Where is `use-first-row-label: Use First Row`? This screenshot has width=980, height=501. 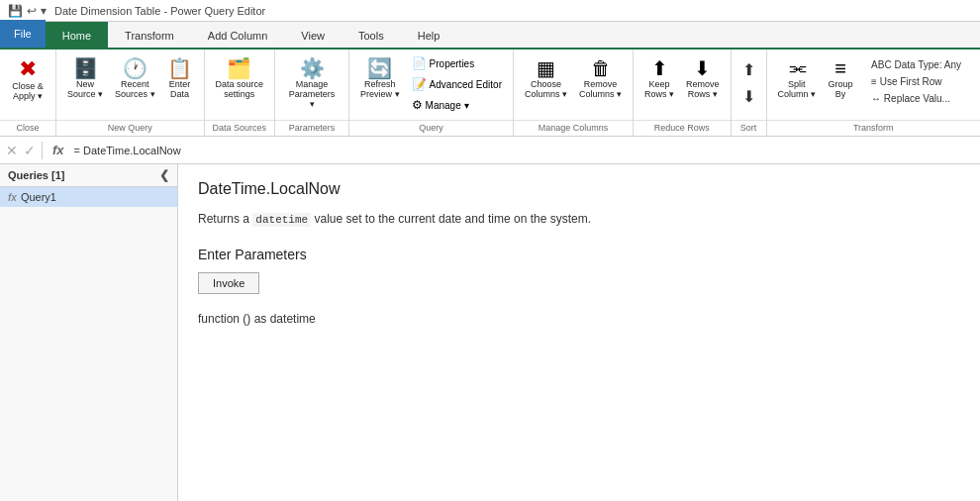 use-first-row-label: Use First Row is located at coordinates (911, 81).